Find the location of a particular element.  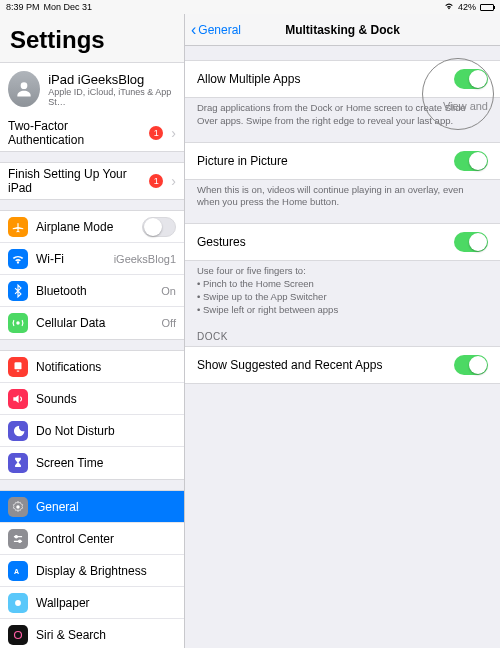

status-time: 8:39 PM is located at coordinates (23, 7).